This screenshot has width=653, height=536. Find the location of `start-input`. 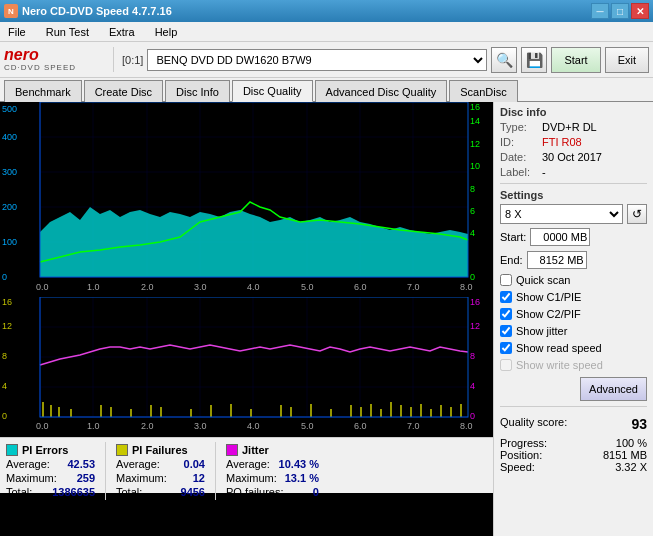

start-input is located at coordinates (560, 237).